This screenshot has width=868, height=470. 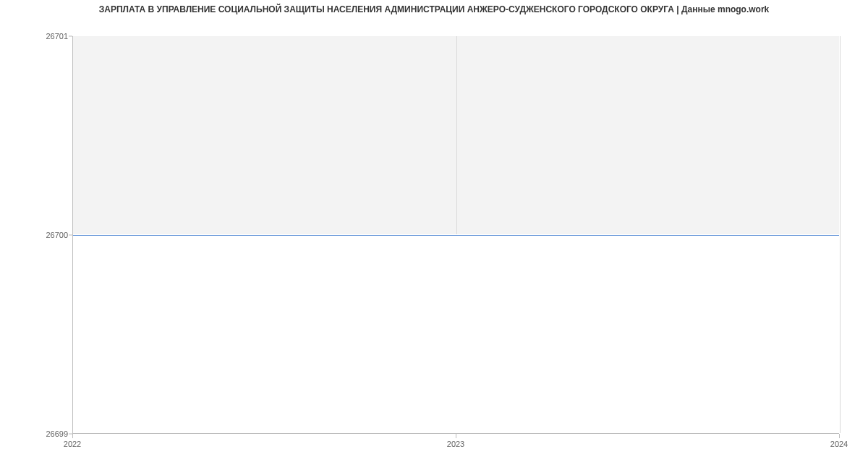 What do you see at coordinates (841, 234) in the screenshot?
I see `gridline-vertical` at bounding box center [841, 234].